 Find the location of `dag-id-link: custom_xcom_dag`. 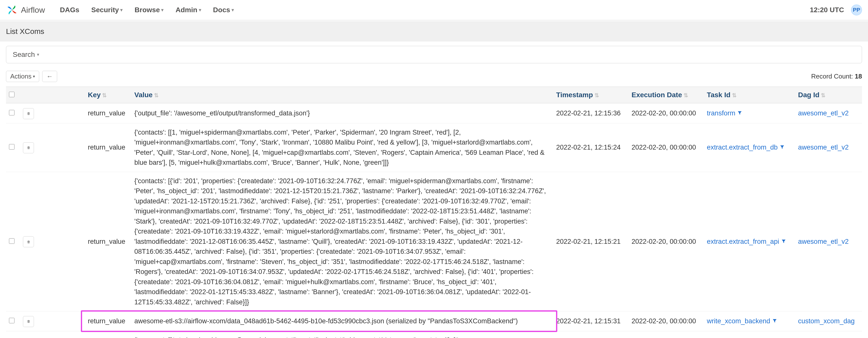

dag-id-link: custom_xcom_dag is located at coordinates (827, 321).